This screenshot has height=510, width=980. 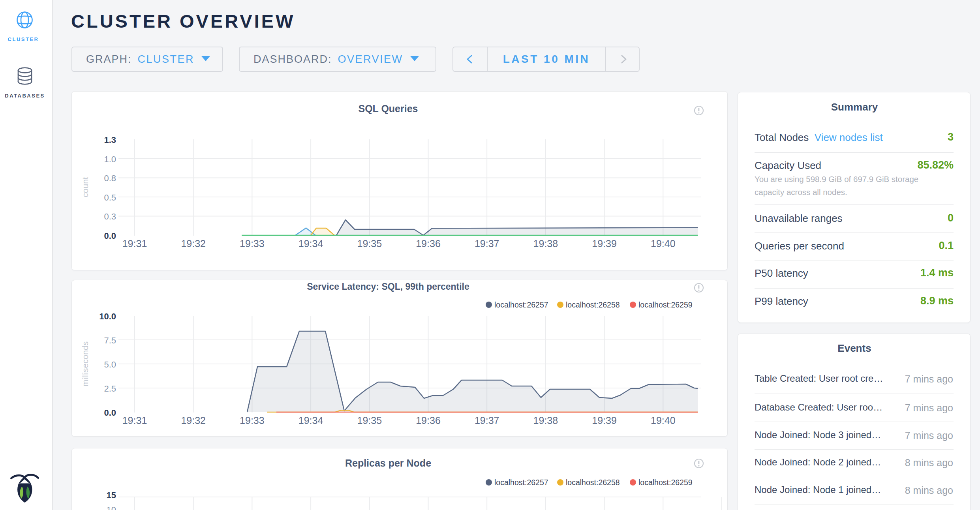 I want to click on svg-text: 0.5, so click(x=110, y=197).